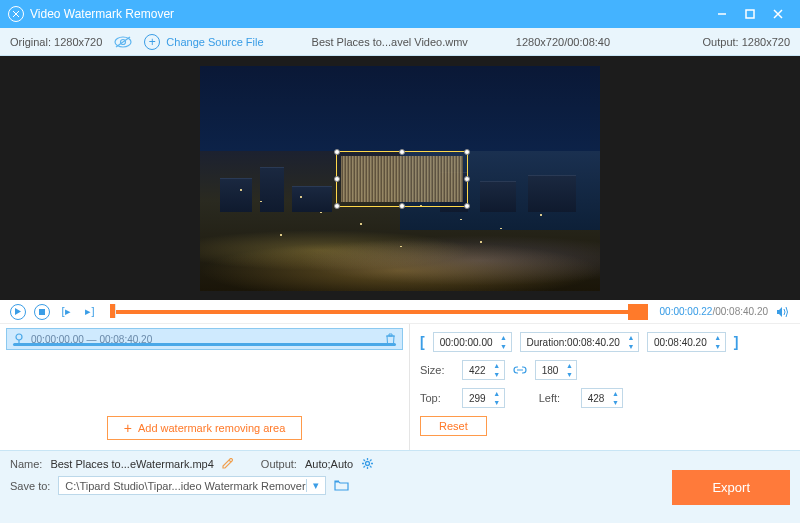 This screenshot has width=800, height=523. What do you see at coordinates (750, 14) in the screenshot?
I see `maximize-button` at bounding box center [750, 14].